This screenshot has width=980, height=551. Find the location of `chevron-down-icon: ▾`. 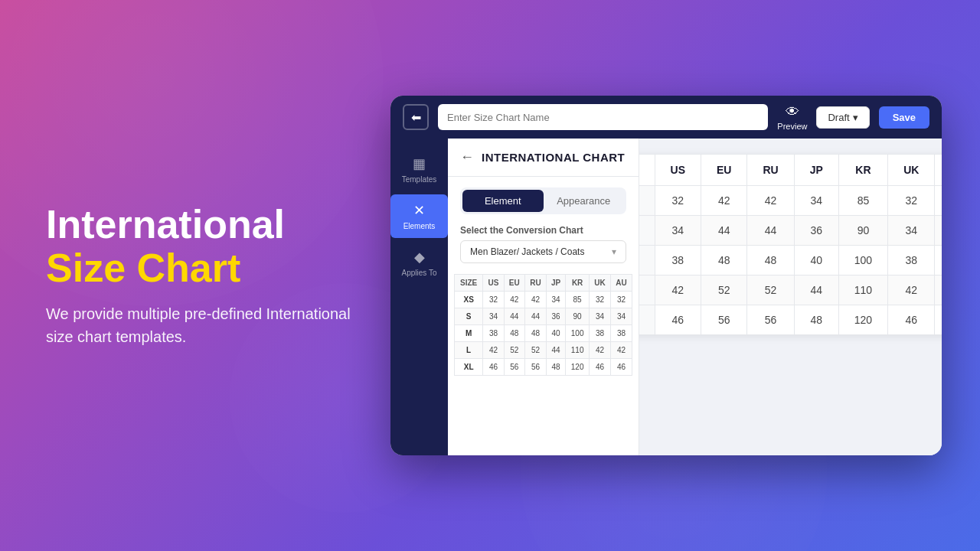

chevron-down-icon: ▾ is located at coordinates (856, 118).